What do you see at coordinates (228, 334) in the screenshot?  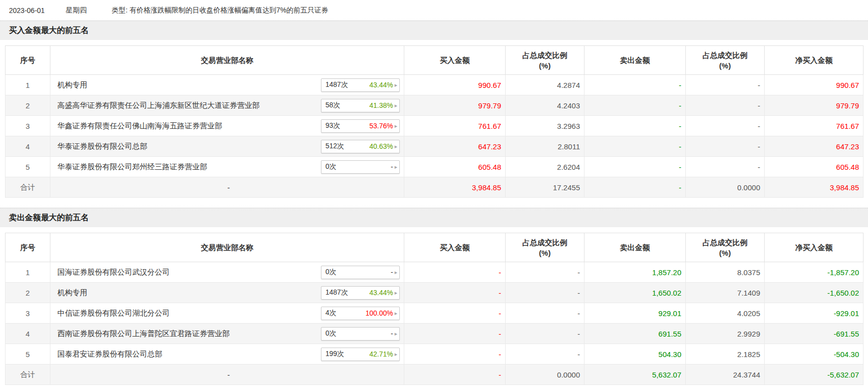 I see `branch-name-cell: 西南证券股份有限公司上海普陀区宜君路证券营业部0次-▸` at bounding box center [228, 334].